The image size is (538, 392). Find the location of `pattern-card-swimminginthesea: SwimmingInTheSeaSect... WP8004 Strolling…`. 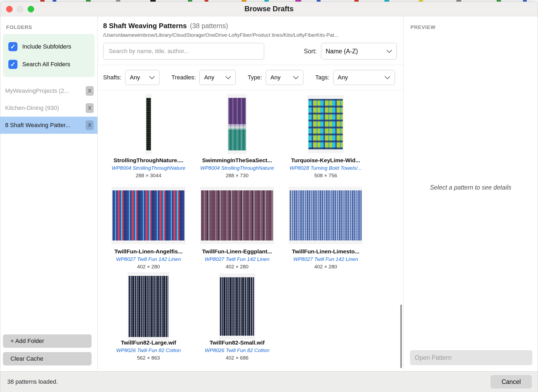

pattern-card-swimminginthesea: SwimmingInTheSeaSect... WP8004 Strolling… is located at coordinates (237, 136).